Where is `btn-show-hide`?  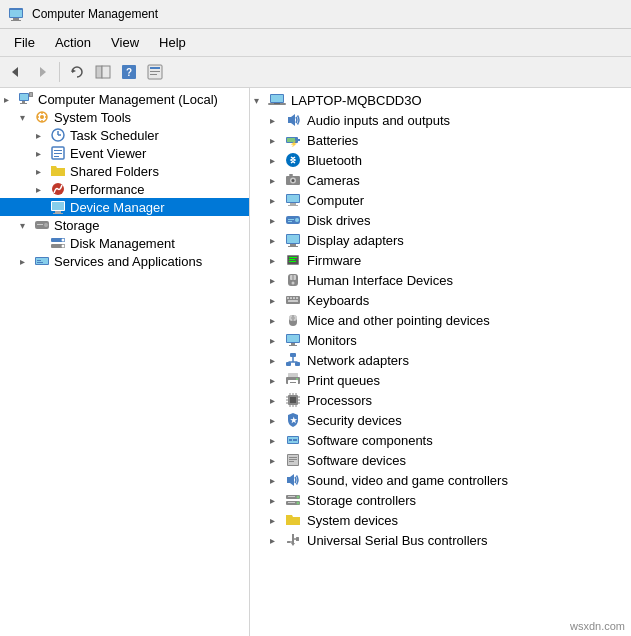
btn-show-hide is located at coordinates (103, 72).